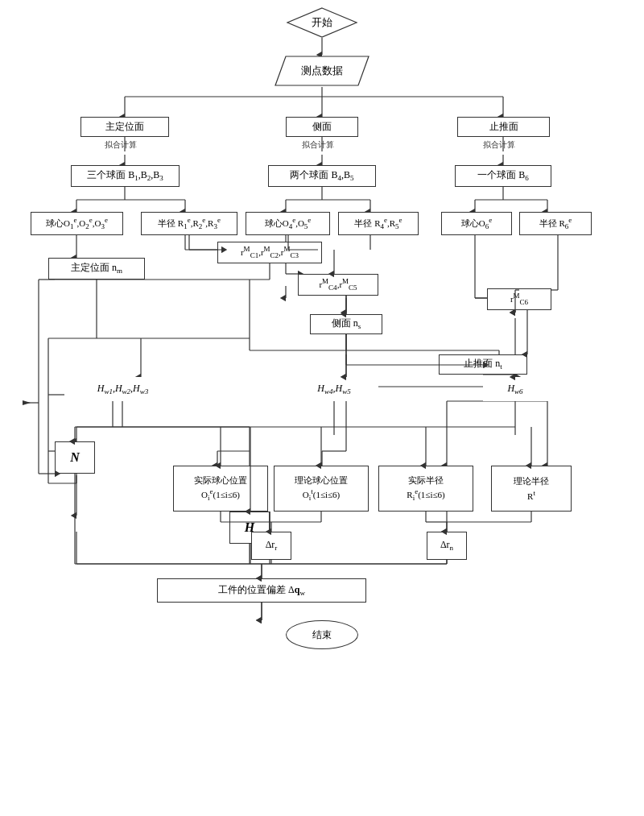 Image resolution: width=644 pixels, height=816 pixels. Describe the element at coordinates (322, 23) in the screenshot. I see `start-node: 开始` at that location.